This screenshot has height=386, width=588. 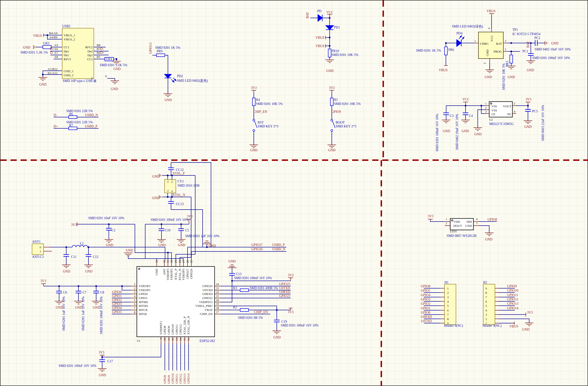 I want to click on pin-name: GPIO27, so click(x=187, y=274).